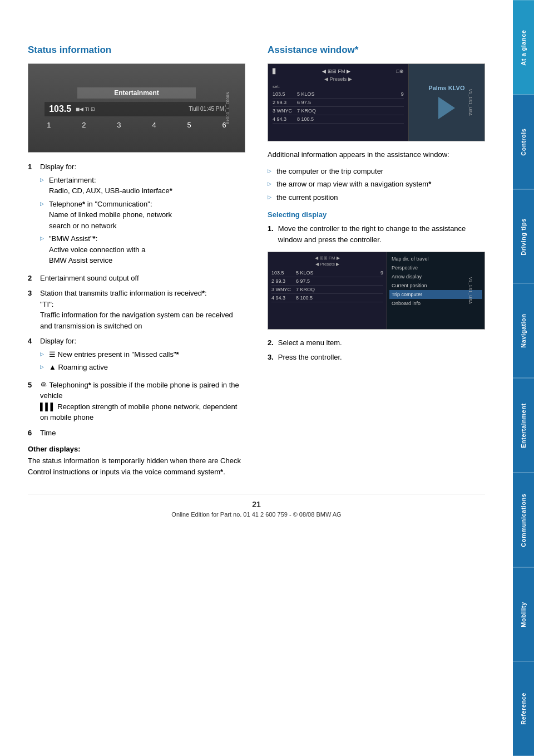 The height and width of the screenshot is (756, 534). I want to click on assist-row-1: 103.5 5 KLOS 9, so click(338, 95).